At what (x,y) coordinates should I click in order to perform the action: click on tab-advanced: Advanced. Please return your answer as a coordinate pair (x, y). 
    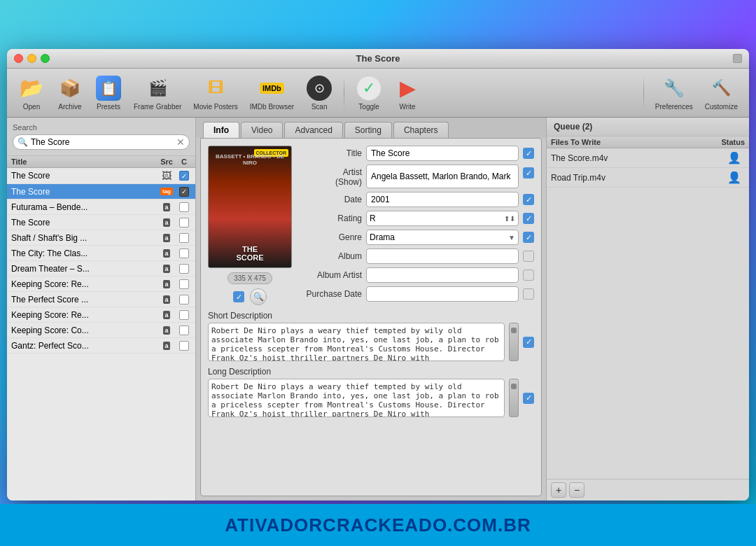
    Looking at the image, I should click on (314, 130).